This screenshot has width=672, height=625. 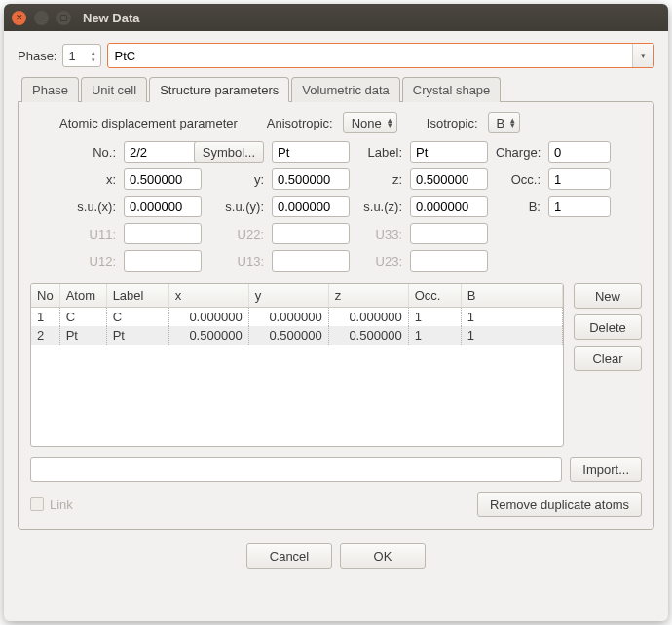 What do you see at coordinates (366, 123) in the screenshot?
I see `anisotropic-value: None` at bounding box center [366, 123].